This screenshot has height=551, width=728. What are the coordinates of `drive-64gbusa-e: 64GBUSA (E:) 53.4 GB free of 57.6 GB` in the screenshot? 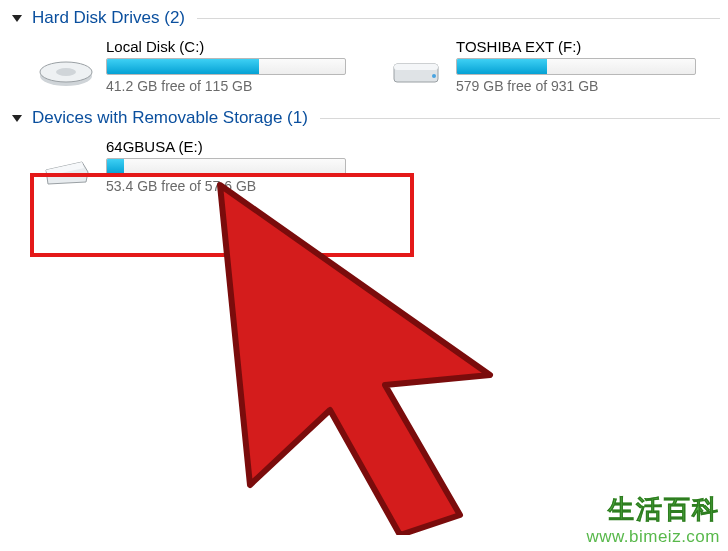 It's located at (196, 166).